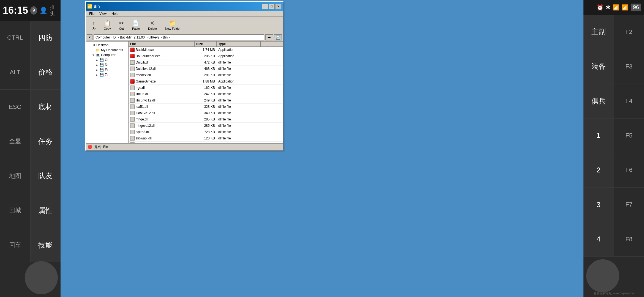  Describe the element at coordinates (162, 126) in the screenshot. I see `file-name-cell: mhgevc12.dll` at that location.